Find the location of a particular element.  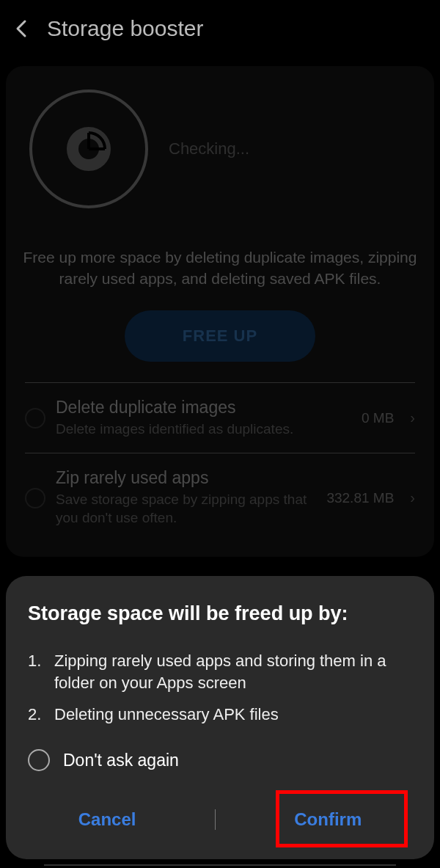

dialog-point-text: Zipping rarely used apps and storing the… is located at coordinates (233, 672).